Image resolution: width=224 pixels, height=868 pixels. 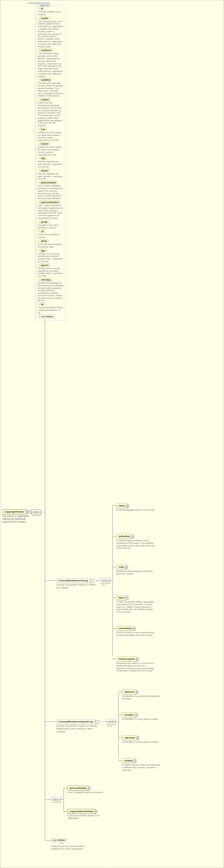 I want to click on element-box: broader+, so click(x=129, y=715).